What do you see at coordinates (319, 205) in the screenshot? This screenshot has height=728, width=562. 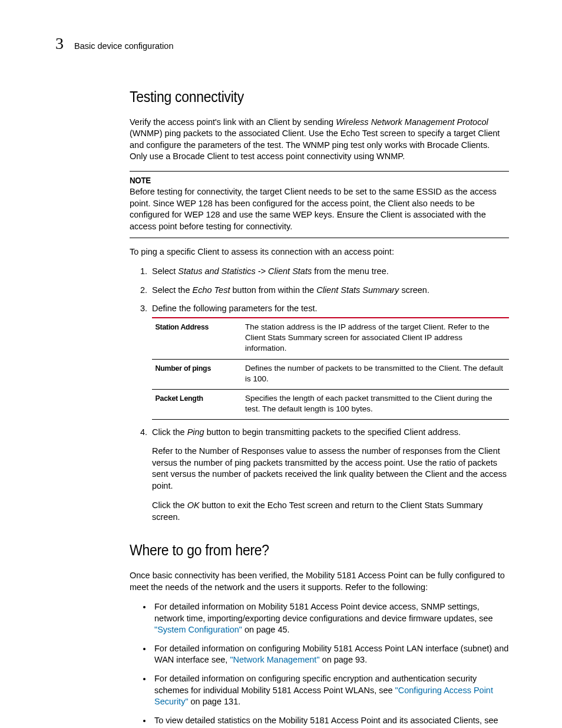 I see `note-block: NOTE Before testing for connectivity, th…` at bounding box center [319, 205].